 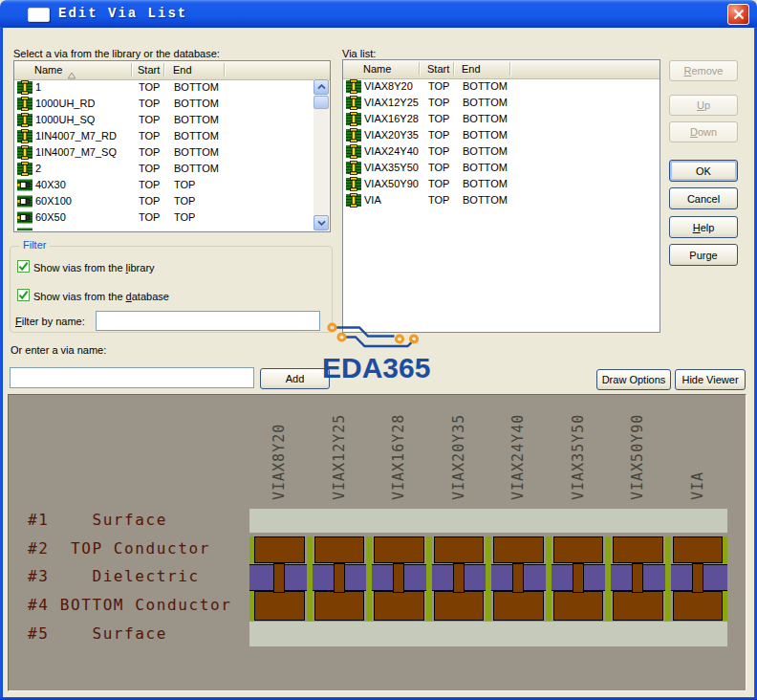 I want to click on table-row: 1000UH_SQ TOP BOTTOM, so click(x=164, y=120).